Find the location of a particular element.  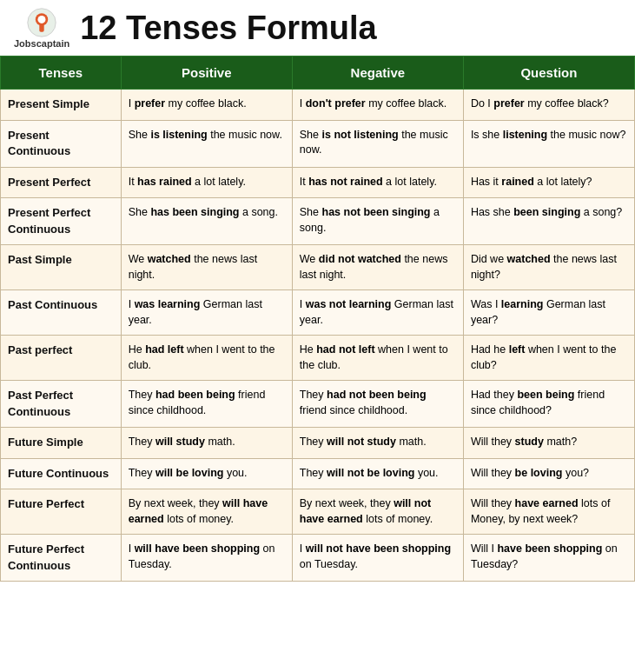

table-row: Past Perfect ContinuousThey had been bei… is located at coordinates (318, 404).